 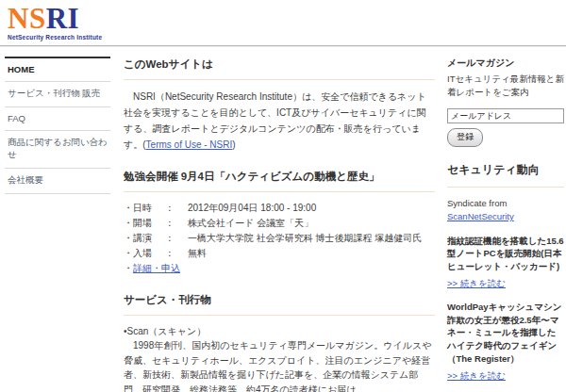 I want to click on event-value: 無料, so click(x=311, y=253).